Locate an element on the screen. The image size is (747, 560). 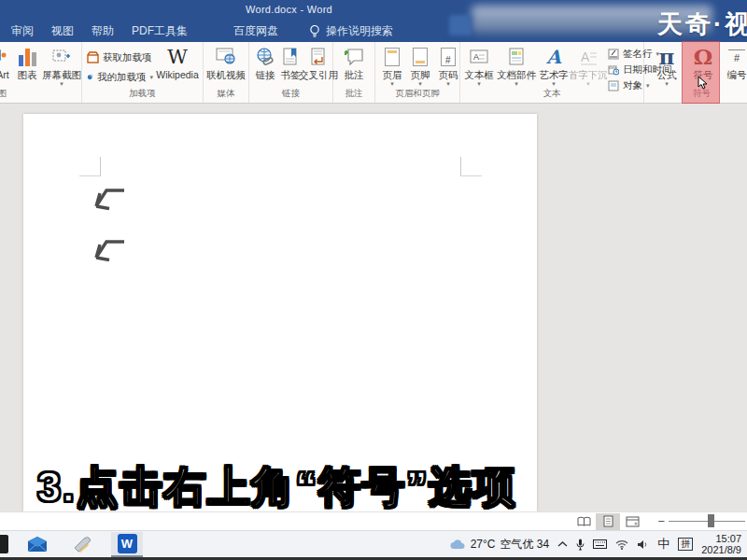
tab-baidu-netdisk: 百度网盘 is located at coordinates (256, 32).